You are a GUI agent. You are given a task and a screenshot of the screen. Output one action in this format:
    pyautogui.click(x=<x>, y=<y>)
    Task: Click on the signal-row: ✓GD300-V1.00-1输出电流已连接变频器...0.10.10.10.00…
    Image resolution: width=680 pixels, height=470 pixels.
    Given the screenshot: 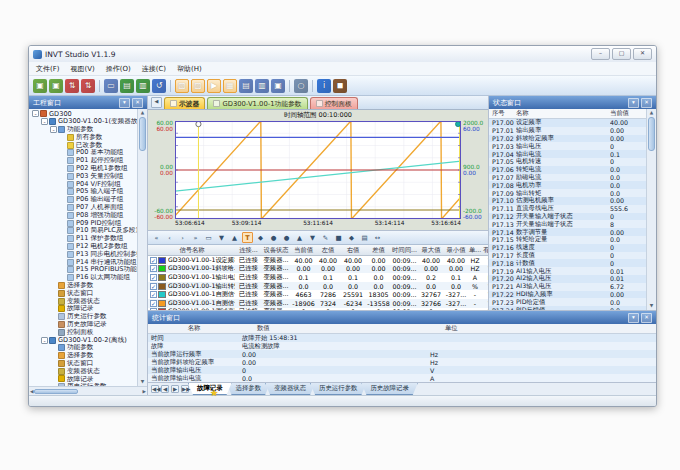 What is the action you would take?
    pyautogui.click(x=318, y=278)
    